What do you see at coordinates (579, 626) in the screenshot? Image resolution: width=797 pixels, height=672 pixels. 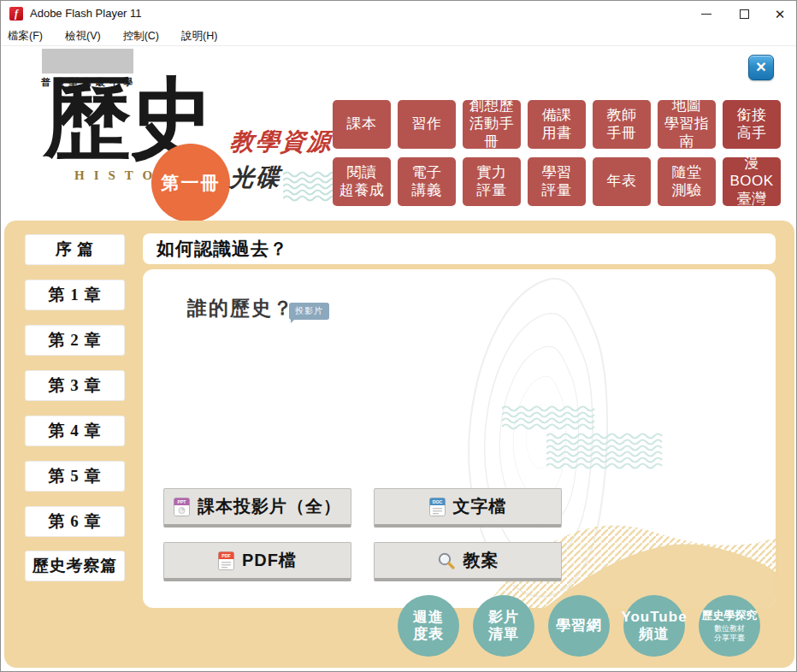 I see `circle-label: 學習網` at bounding box center [579, 626].